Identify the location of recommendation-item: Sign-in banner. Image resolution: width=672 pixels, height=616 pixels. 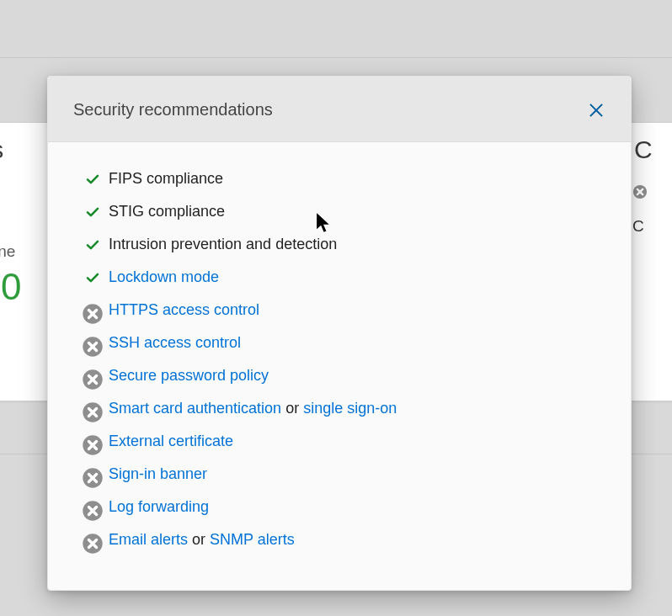
(344, 475).